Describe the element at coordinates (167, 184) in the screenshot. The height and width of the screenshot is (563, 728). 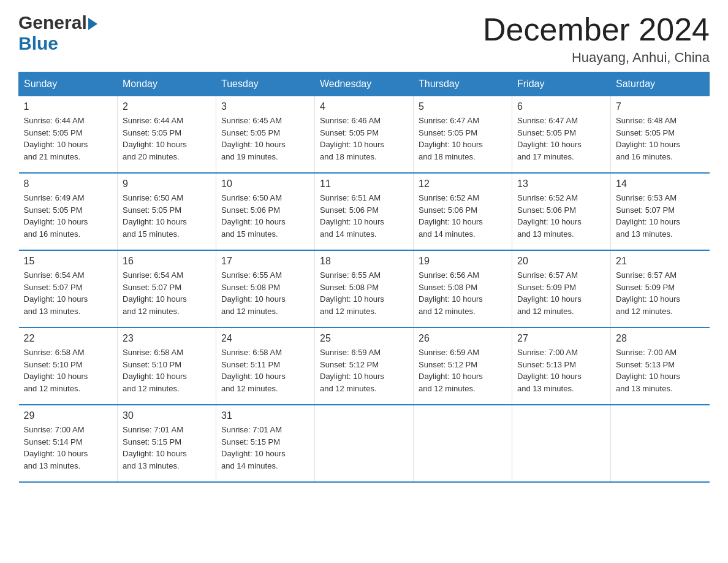
I see `day-number: 9` at that location.